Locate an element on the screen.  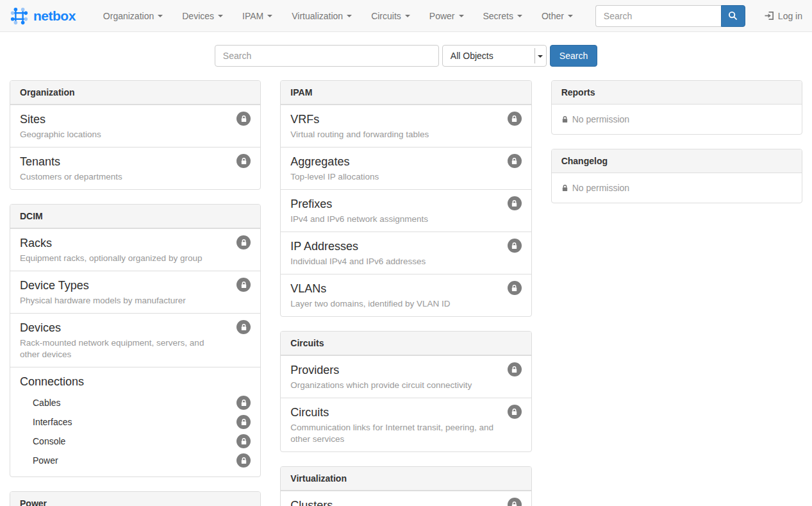
item-title: Clusters is located at coordinates (406, 502).